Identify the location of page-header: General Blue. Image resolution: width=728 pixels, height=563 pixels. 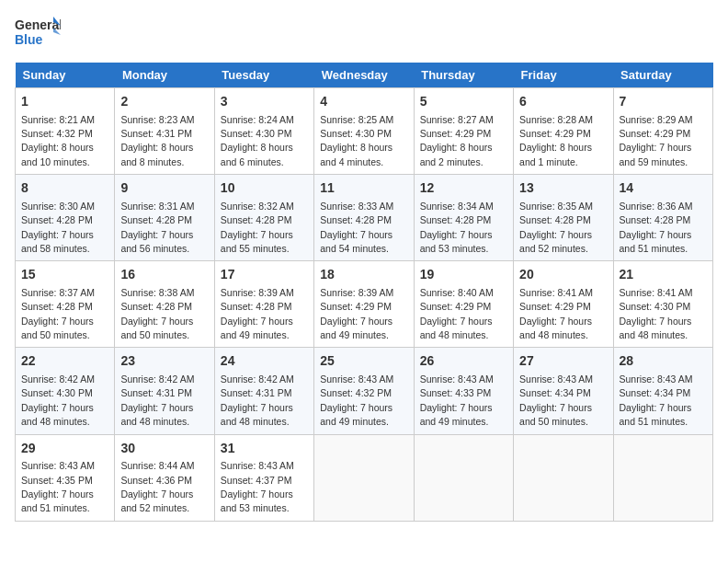
(364, 34).